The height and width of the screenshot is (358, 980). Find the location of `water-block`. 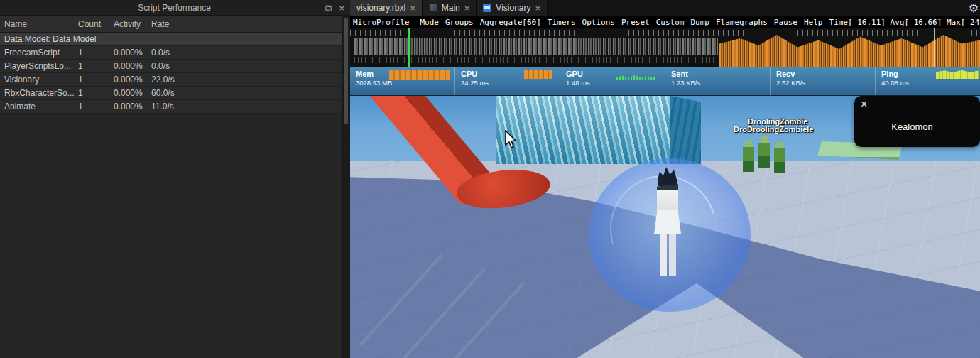

water-block is located at coordinates (599, 130).